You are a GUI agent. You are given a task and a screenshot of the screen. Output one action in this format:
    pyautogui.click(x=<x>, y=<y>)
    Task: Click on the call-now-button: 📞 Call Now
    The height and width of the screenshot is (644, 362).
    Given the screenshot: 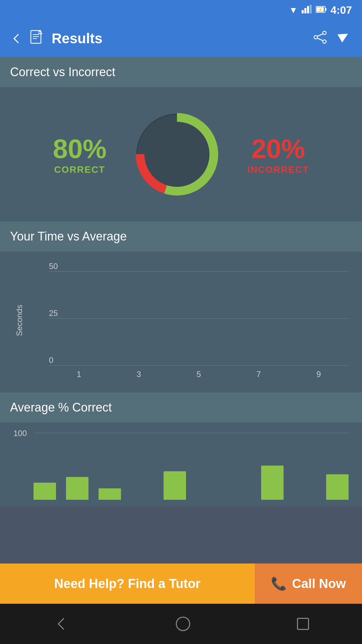 What is the action you would take?
    pyautogui.click(x=308, y=584)
    